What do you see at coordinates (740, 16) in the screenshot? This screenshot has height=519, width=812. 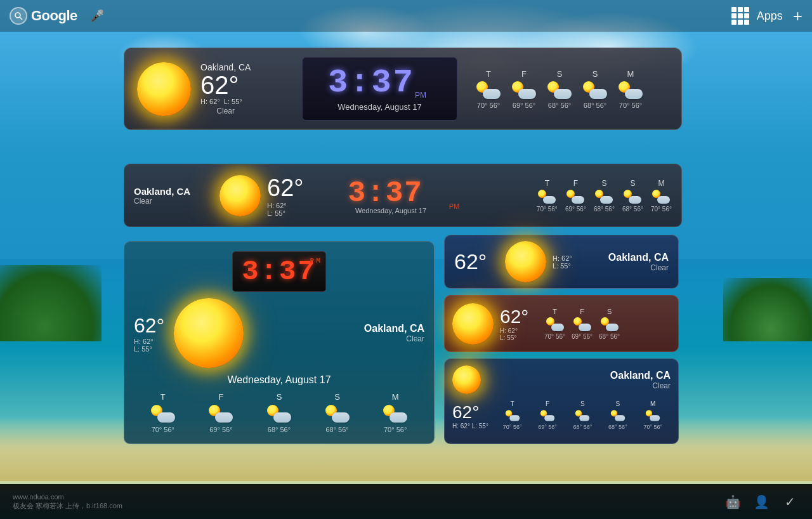 I see `apps-grid-icon` at bounding box center [740, 16].